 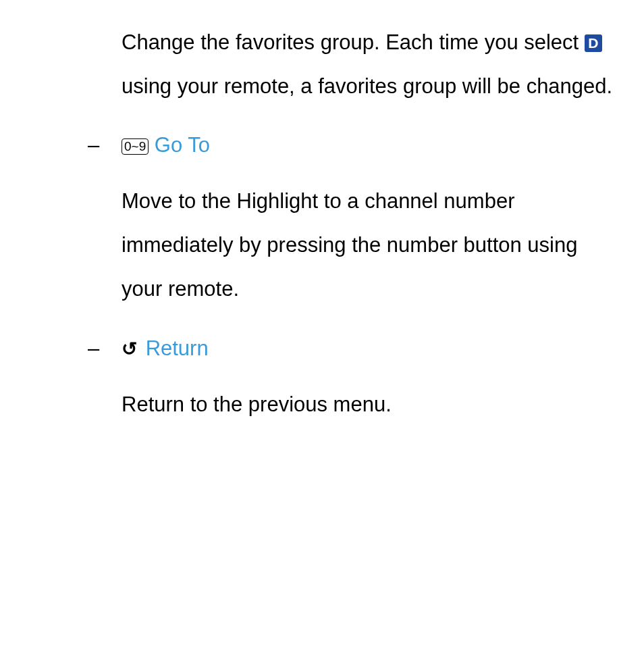 I want to click on return-icon: ↺, so click(x=130, y=350).